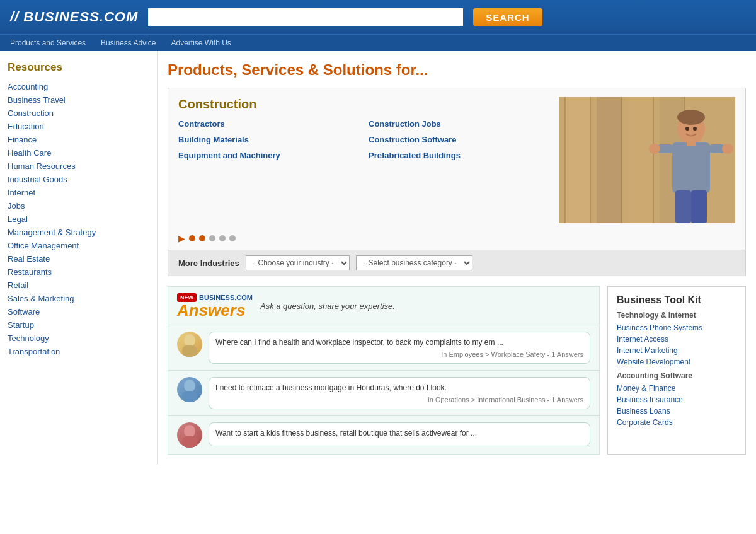 This screenshot has height=534, width=756. Describe the element at coordinates (297, 263) in the screenshot. I see `industry-select: · Choose your industry ·` at that location.